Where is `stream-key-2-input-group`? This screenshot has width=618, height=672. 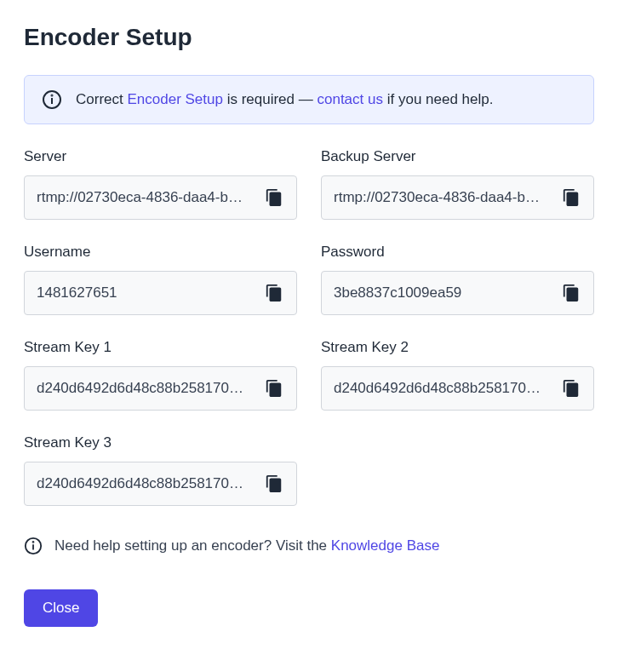 stream-key-2-input-group is located at coordinates (458, 388).